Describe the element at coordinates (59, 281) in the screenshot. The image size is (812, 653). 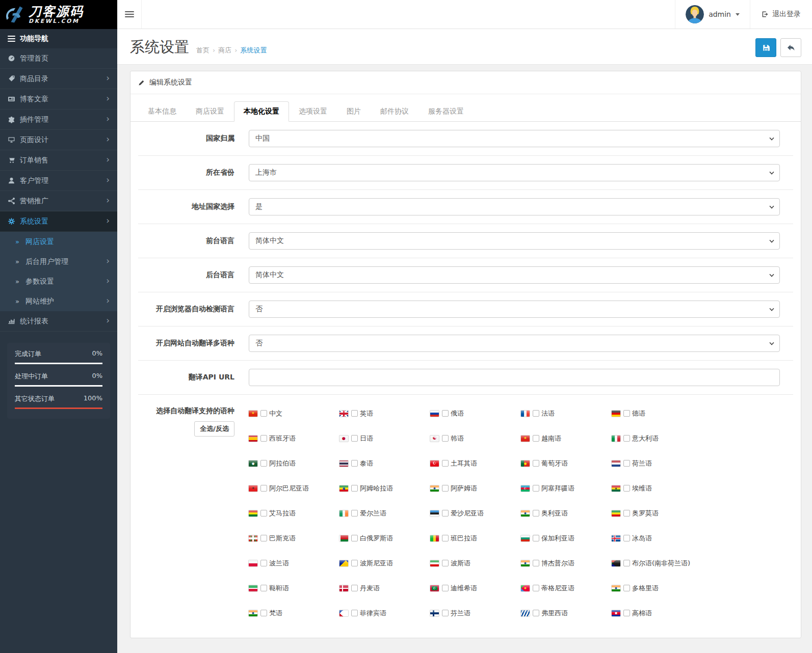
I see `sidebar-subitem-parameters: »参数设置›` at that location.